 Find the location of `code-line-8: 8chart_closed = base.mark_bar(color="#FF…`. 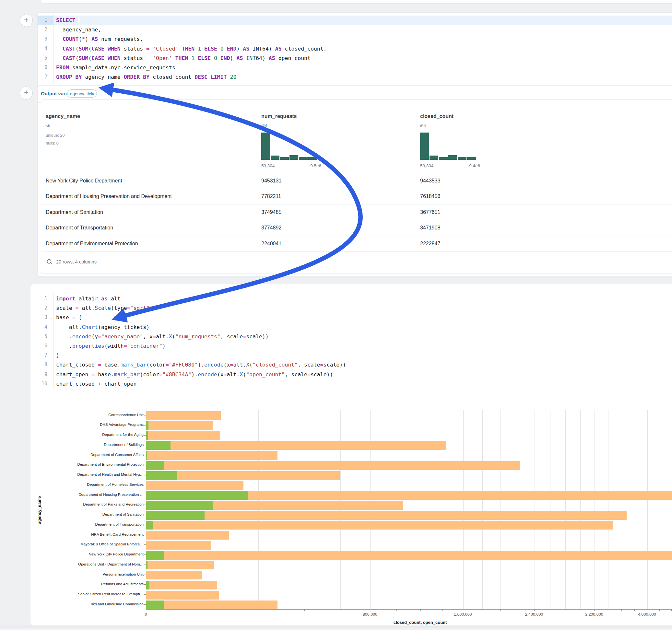

code-line-8: 8chart_closed = base.mark_bar(color="#FF… is located at coordinates (355, 365).